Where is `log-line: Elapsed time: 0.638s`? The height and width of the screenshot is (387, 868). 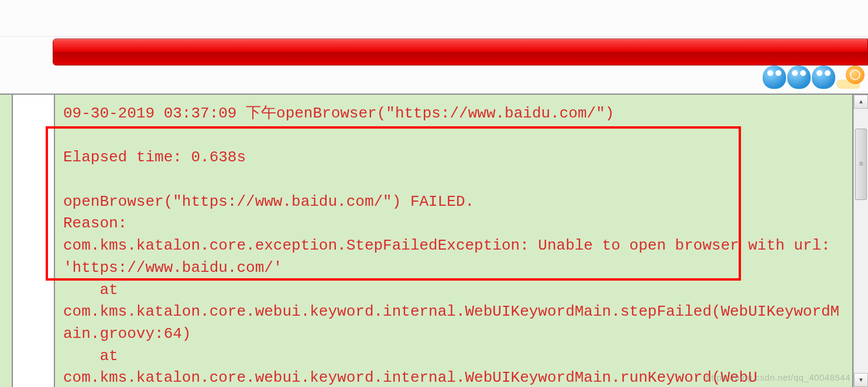 log-line: Elapsed time: 0.638s is located at coordinates (155, 157).